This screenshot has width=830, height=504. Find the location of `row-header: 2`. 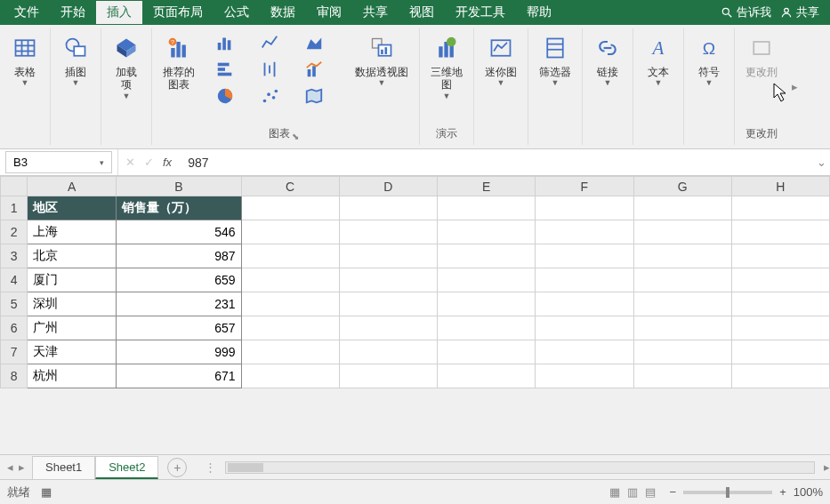

row-header: 2 is located at coordinates (14, 233).